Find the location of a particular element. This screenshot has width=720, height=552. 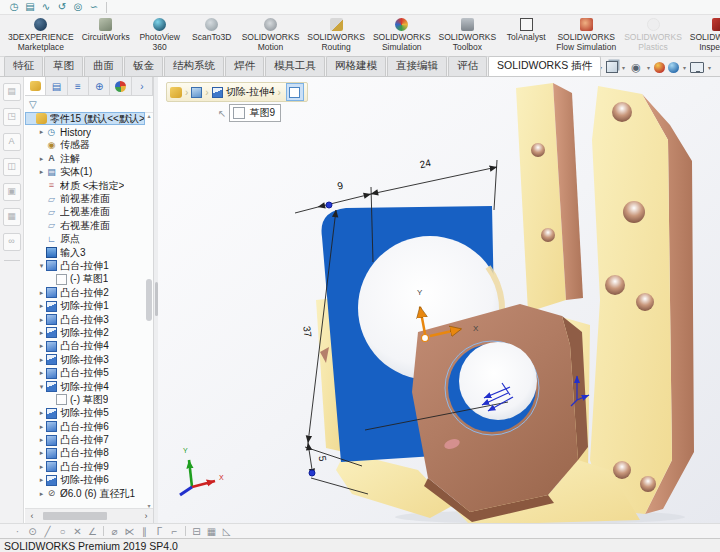

tree-item: ▾凸台-拉伸1 is located at coordinates (85, 266).